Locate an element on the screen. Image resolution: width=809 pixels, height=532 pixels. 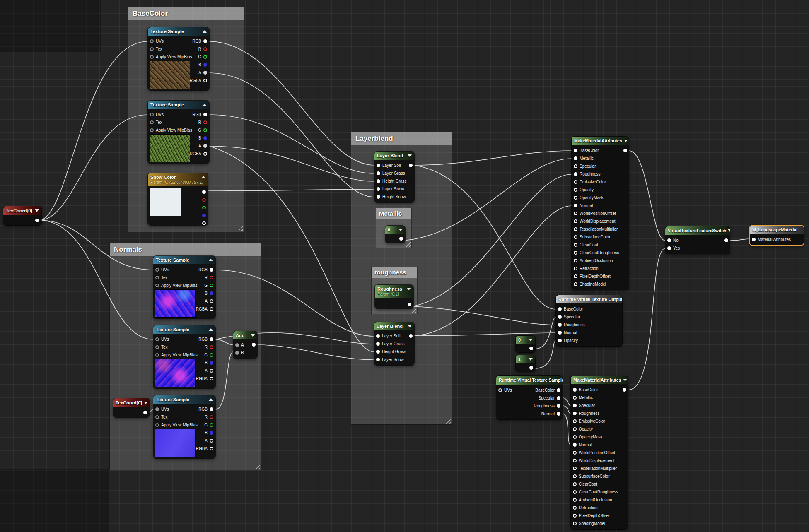
pin-input: Opacity is located at coordinates (599, 429).